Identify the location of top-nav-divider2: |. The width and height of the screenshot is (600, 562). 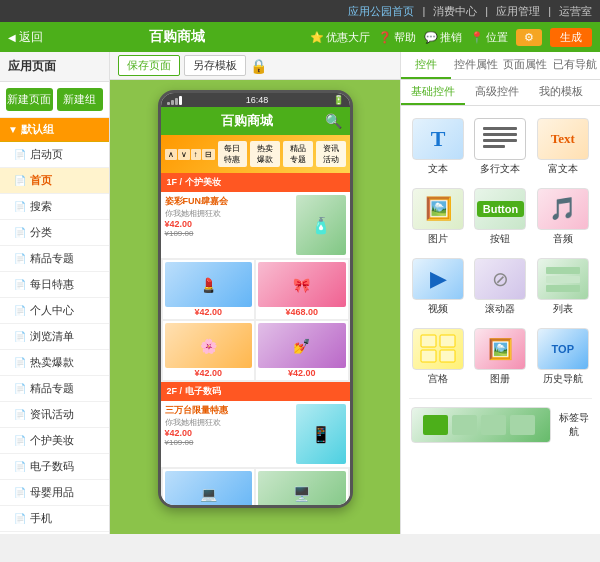
(486, 11).